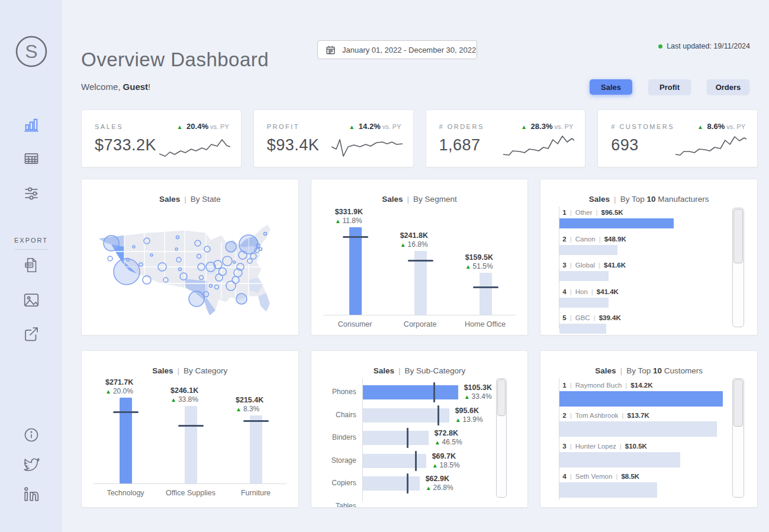  What do you see at coordinates (31, 194) in the screenshot?
I see `sidebar-item-filters` at bounding box center [31, 194].